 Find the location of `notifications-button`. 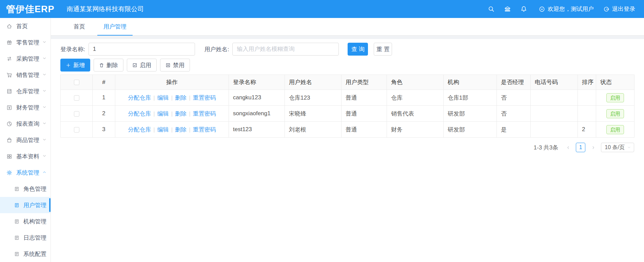

notifications-button is located at coordinates (524, 9).